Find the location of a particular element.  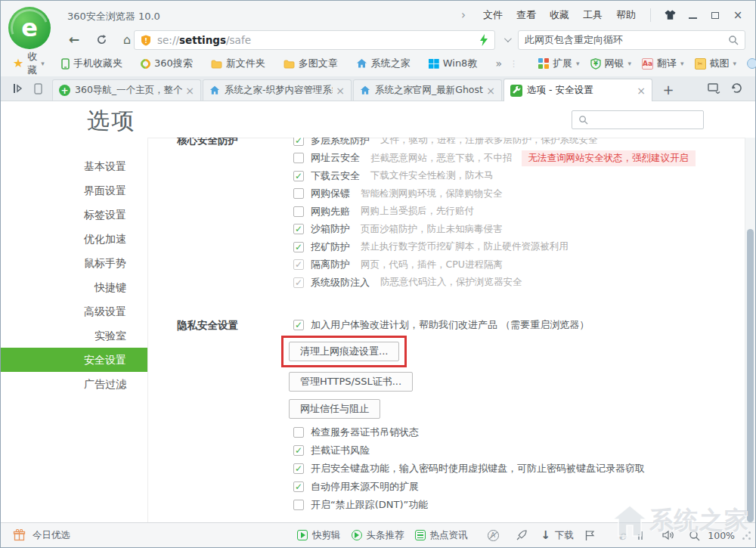

setting-row-cert-risk: ✓ 拦截证书风险 is located at coordinates (519, 450).